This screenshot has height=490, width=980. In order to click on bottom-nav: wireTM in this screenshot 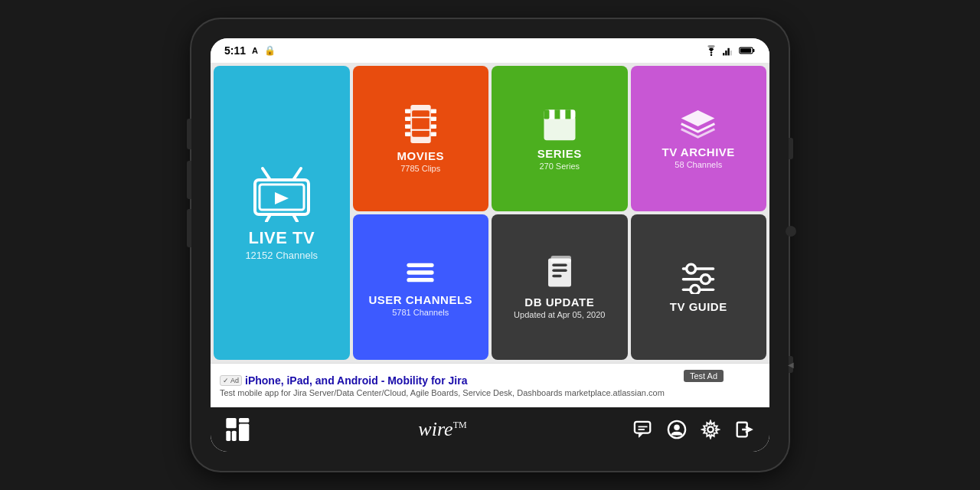, I will do `click(490, 430)`.